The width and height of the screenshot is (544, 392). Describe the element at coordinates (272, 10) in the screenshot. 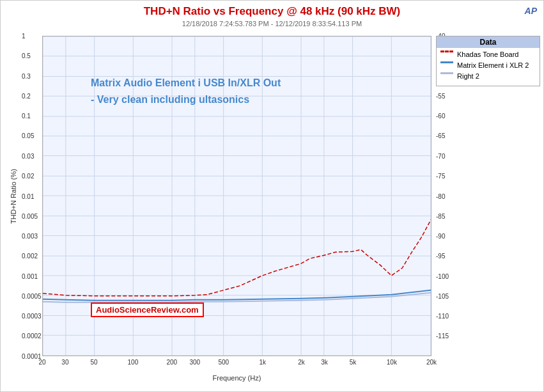

I see `chart-title: THD+N Ratio vs Frequency @ 48 kHz (90 kH…` at that location.